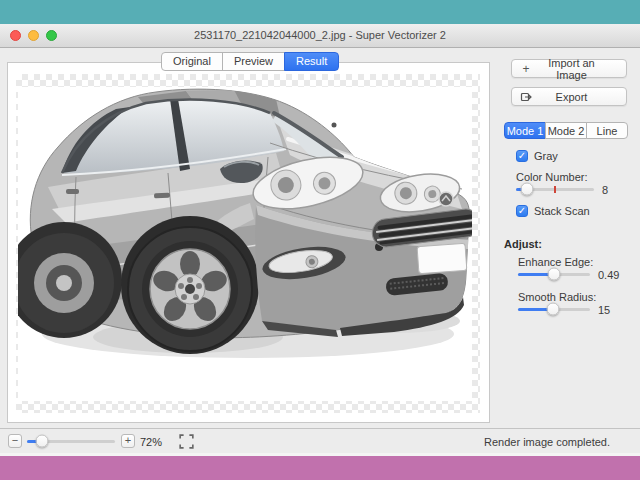 The width and height of the screenshot is (640, 480). What do you see at coordinates (320, 36) in the screenshot?
I see `window-title: 2531170_221042044000_2.jpg - Super Vecto…` at bounding box center [320, 36].